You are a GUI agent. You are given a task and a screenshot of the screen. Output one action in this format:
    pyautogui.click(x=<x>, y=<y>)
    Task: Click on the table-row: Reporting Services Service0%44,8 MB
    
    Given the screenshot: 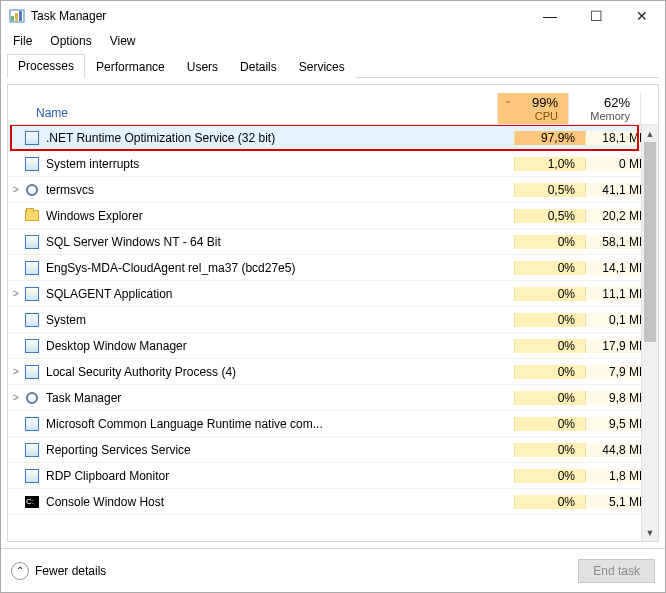 What is the action you would take?
    pyautogui.click(x=333, y=450)
    